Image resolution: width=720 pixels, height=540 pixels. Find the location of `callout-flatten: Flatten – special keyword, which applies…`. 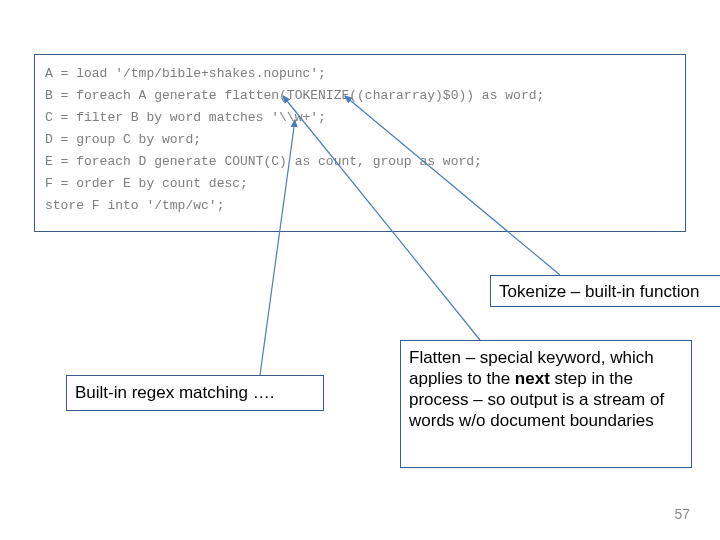

callout-flatten: Flatten – special keyword, which applies… is located at coordinates (546, 404).